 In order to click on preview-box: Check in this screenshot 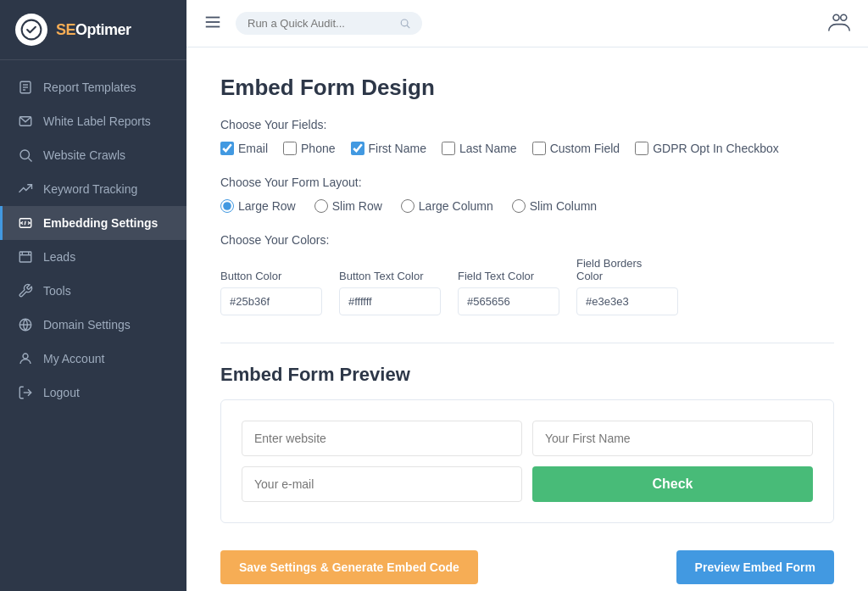, I will do `click(527, 461)`.